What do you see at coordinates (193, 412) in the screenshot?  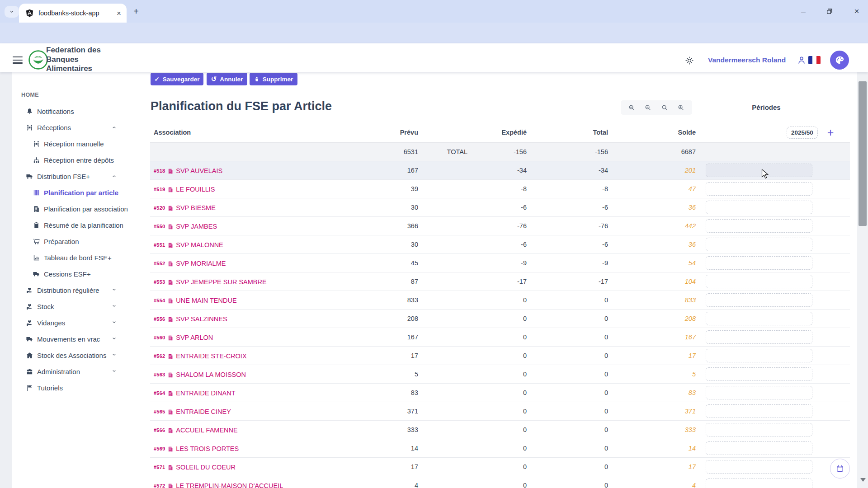 I see `association-link: #565ENTRAIDE CINEY` at bounding box center [193, 412].